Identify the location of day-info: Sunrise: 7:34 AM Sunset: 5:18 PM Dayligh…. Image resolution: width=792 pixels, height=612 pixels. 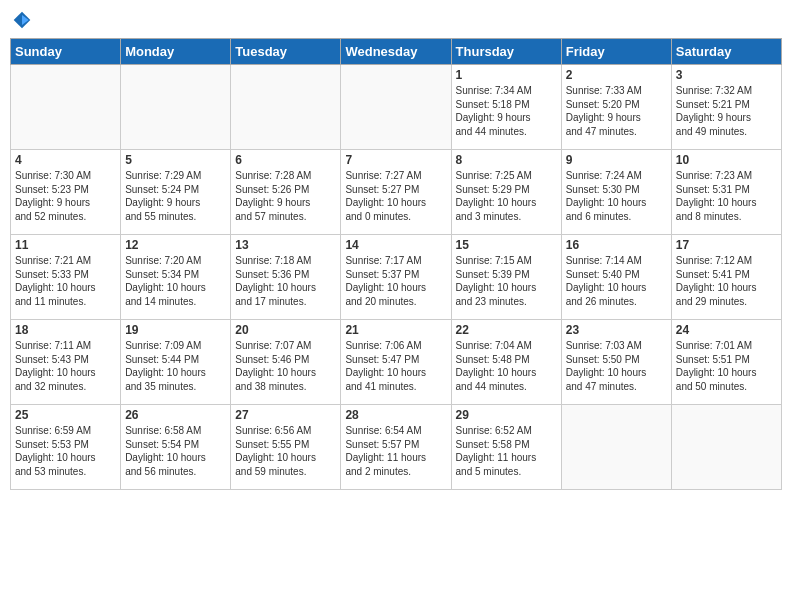
(506, 111).